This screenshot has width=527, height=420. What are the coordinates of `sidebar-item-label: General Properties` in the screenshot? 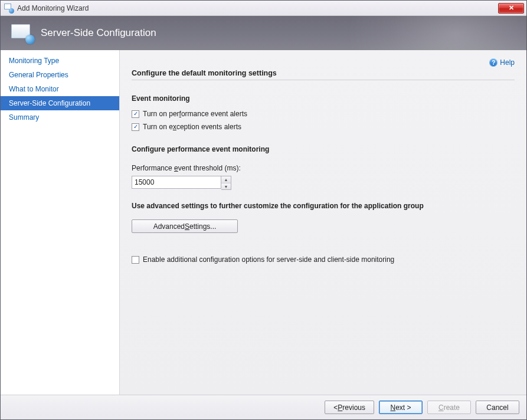 It's located at (39, 75).